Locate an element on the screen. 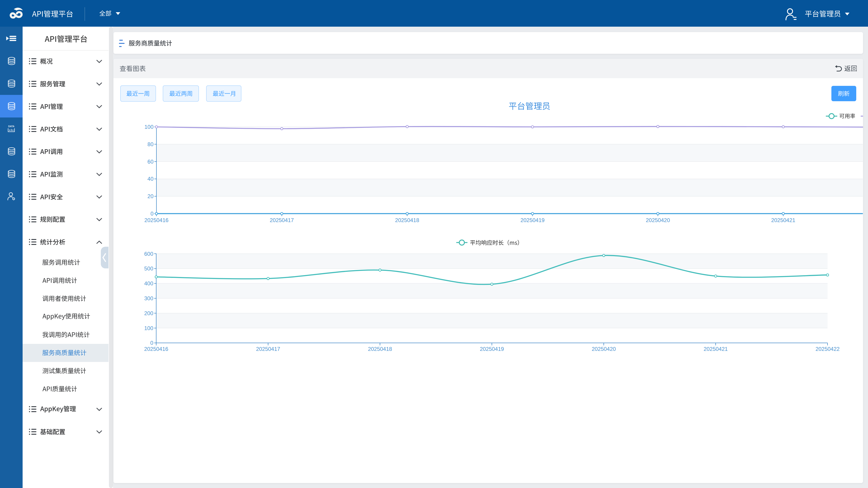 Image resolution: width=868 pixels, height=488 pixels. svg-text: 300 is located at coordinates (149, 298).